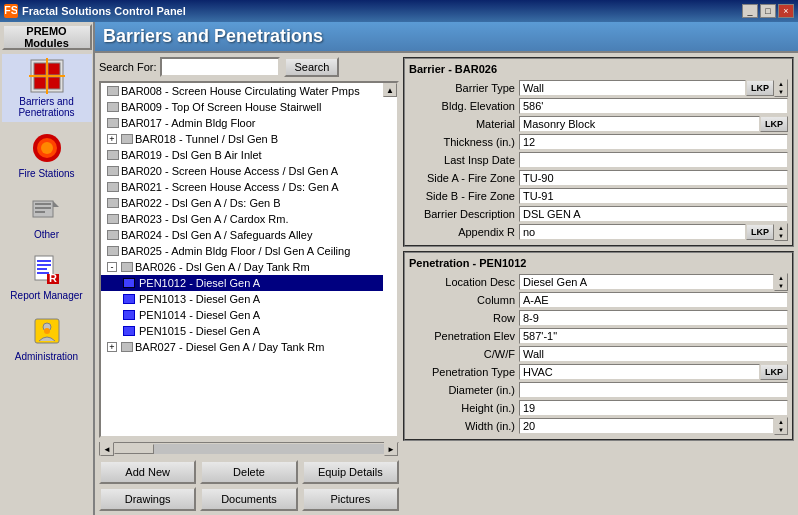 The height and width of the screenshot is (515, 798). I want to click on tree-item-bar017: BAR017 - Admin Bldg Floor, so click(242, 123).